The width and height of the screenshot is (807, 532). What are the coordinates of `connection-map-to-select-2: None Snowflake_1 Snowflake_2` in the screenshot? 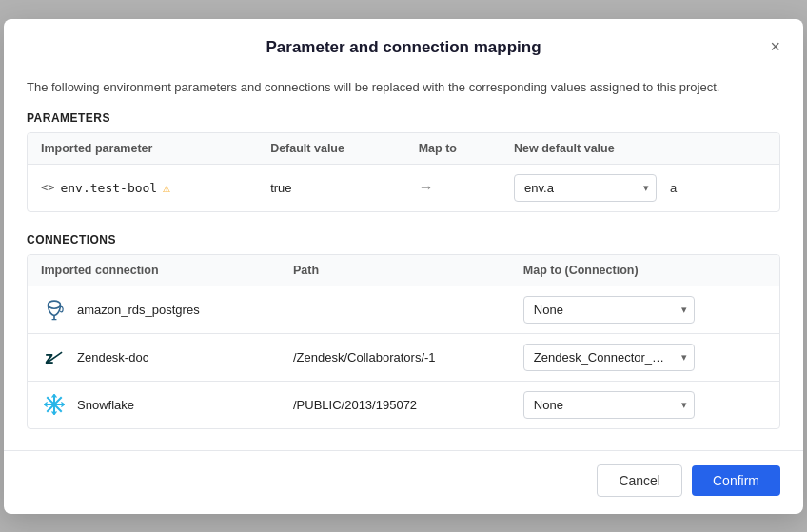 It's located at (609, 405).